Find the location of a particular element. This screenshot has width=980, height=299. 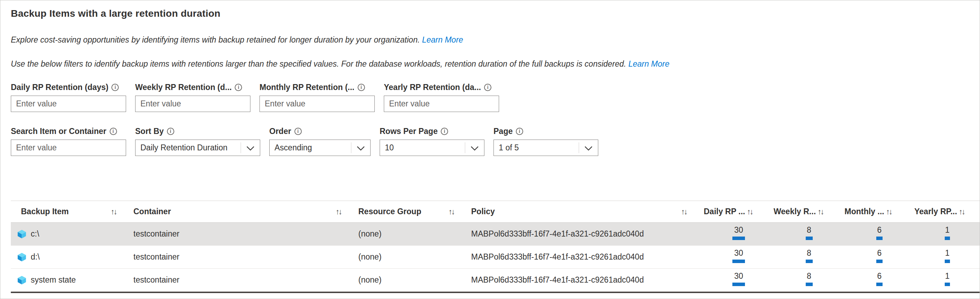

page-title: Backup Items with a large retention dura… is located at coordinates (495, 14).